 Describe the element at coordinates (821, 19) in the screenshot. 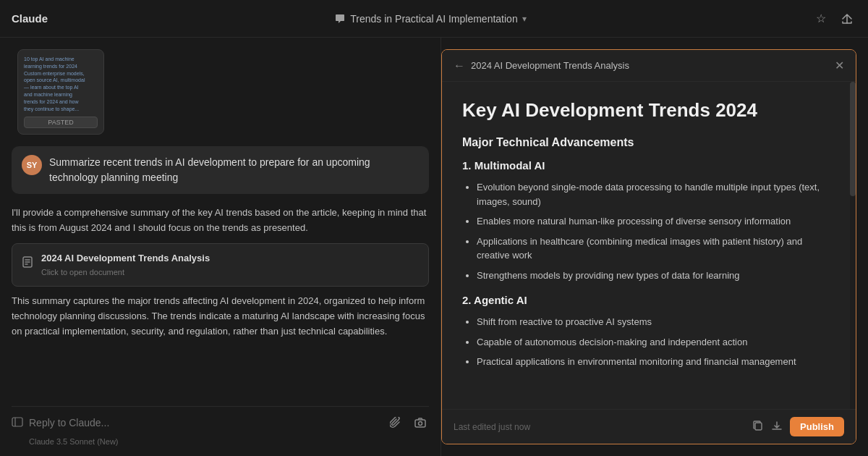

I see `star-icon: ☆` at that location.